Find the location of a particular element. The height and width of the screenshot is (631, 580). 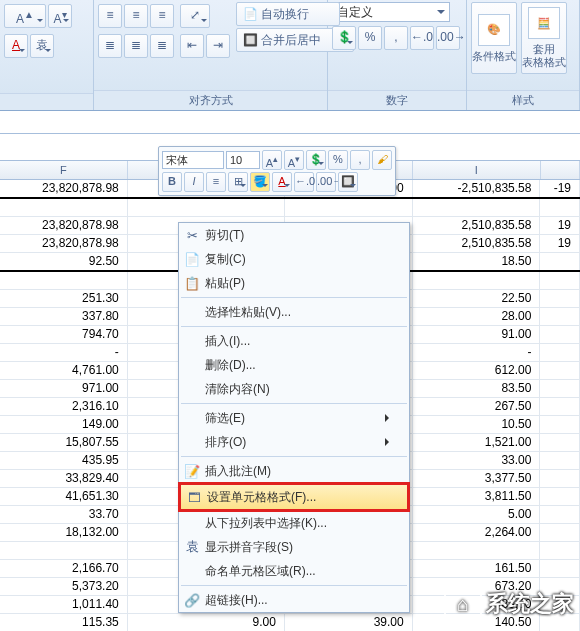

mini-italic-button: I is located at coordinates (194, 182).